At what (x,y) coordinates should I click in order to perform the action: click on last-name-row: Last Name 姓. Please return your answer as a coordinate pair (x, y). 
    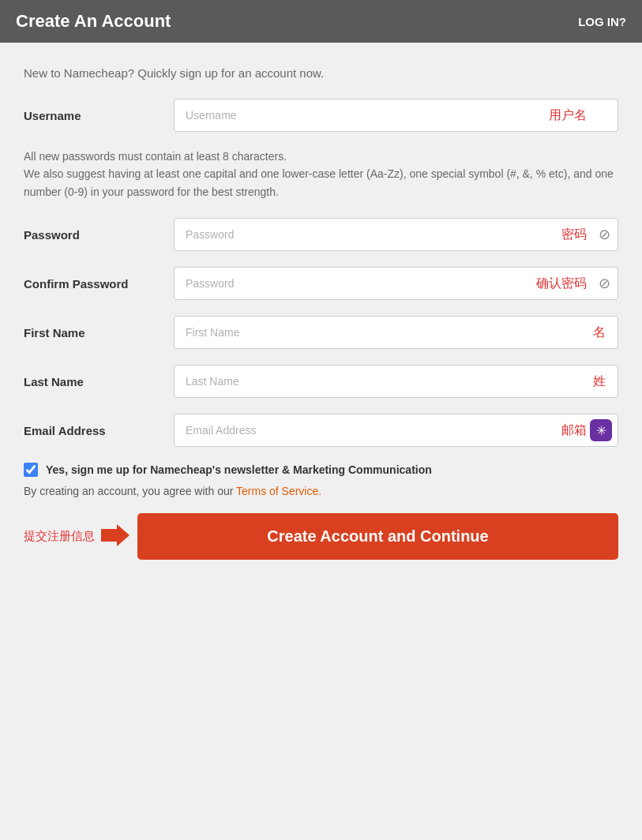
    Looking at the image, I should click on (321, 381).